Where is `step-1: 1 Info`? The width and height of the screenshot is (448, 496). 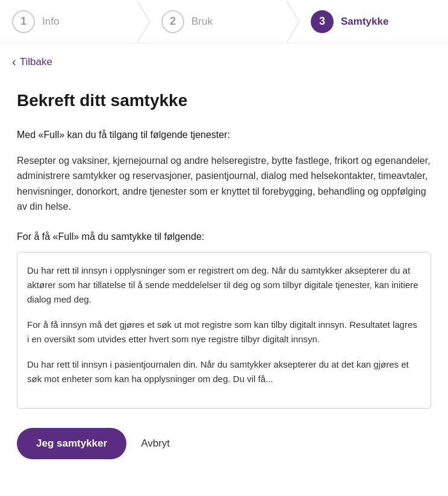
step-1: 1 Info is located at coordinates (75, 22).